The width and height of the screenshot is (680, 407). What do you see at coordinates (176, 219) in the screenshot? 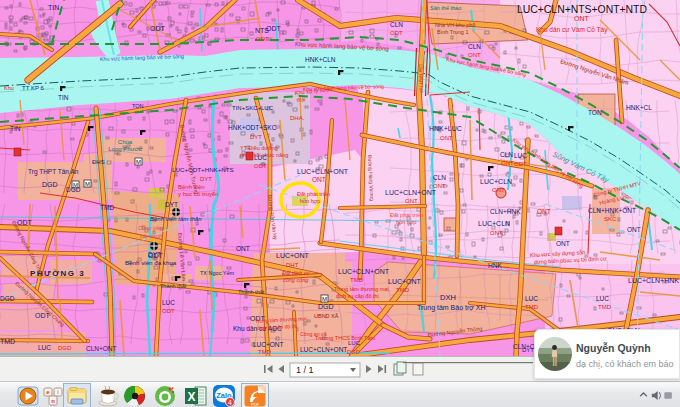
I see `svg-text: Bệnh viện tâm thần` at bounding box center [176, 219].